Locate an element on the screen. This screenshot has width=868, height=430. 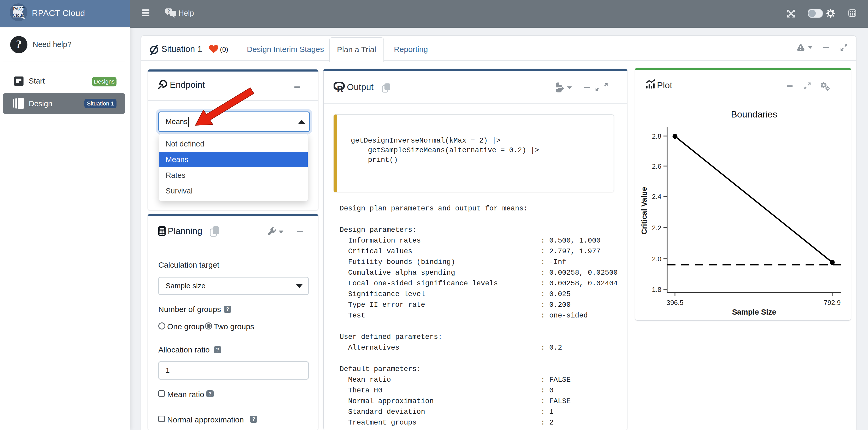
svg-text: R is located at coordinates (340, 88).